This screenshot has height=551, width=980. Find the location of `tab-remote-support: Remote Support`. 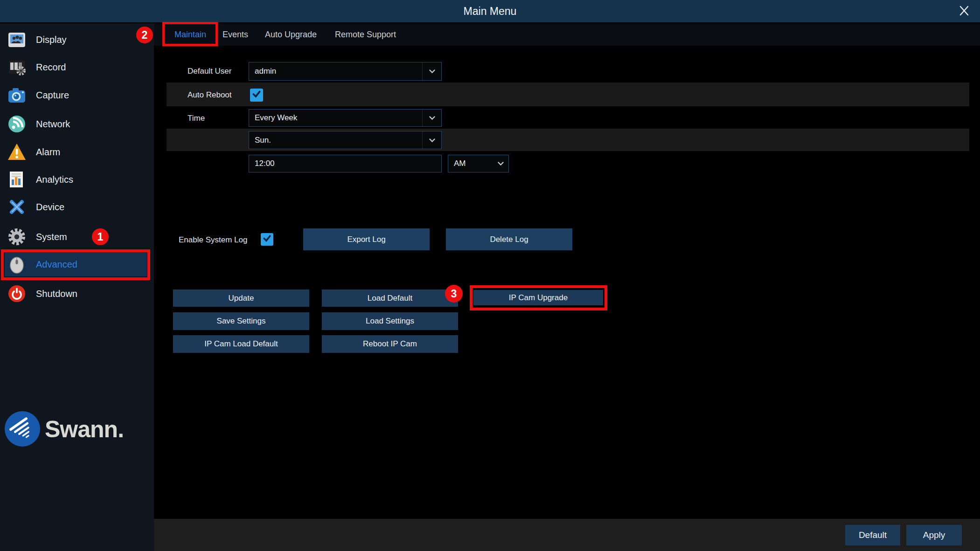

tab-remote-support: Remote Support is located at coordinates (366, 34).